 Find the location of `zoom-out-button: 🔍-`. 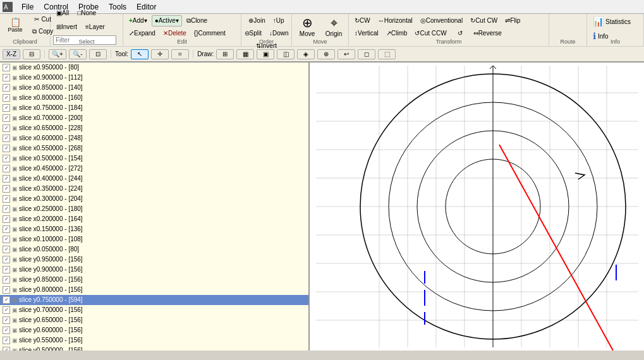

zoom-out-button: 🔍- is located at coordinates (78, 54).